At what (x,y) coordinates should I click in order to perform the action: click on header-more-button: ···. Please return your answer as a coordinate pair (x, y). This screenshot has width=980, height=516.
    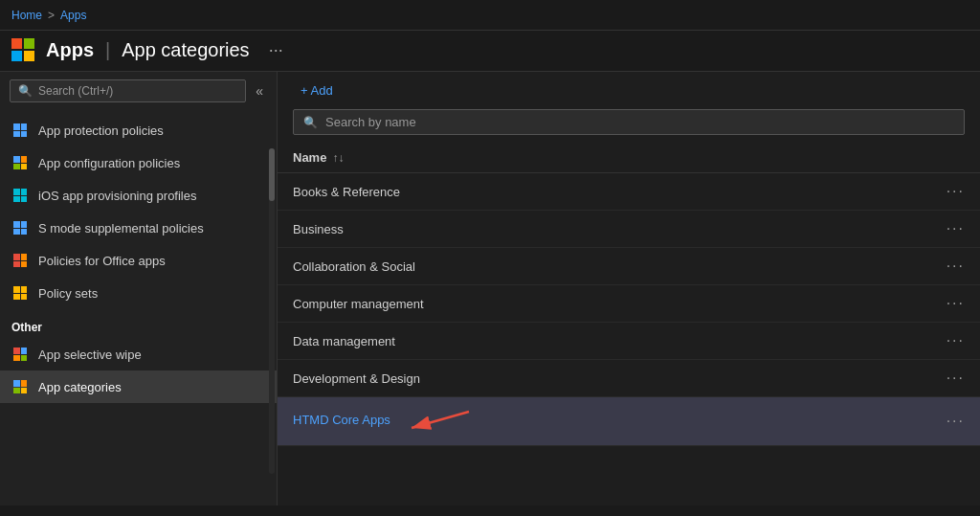
    Looking at the image, I should click on (276, 50).